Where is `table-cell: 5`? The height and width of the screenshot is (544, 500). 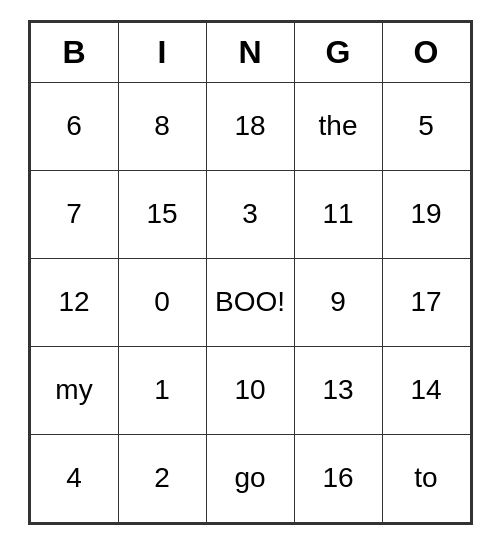
table-cell: 5 is located at coordinates (426, 126).